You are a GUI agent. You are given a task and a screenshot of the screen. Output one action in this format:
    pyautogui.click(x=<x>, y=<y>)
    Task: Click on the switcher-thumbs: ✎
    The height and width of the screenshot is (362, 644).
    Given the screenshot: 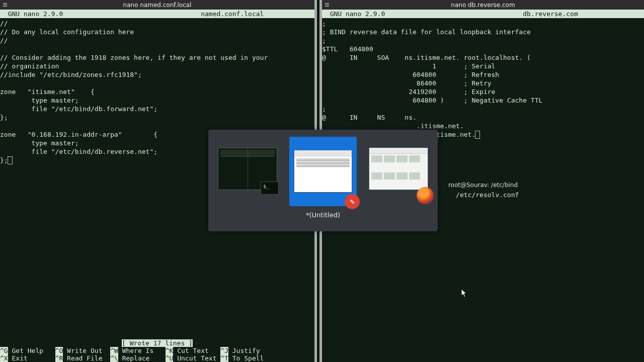 What is the action you would take?
    pyautogui.click(x=323, y=171)
    